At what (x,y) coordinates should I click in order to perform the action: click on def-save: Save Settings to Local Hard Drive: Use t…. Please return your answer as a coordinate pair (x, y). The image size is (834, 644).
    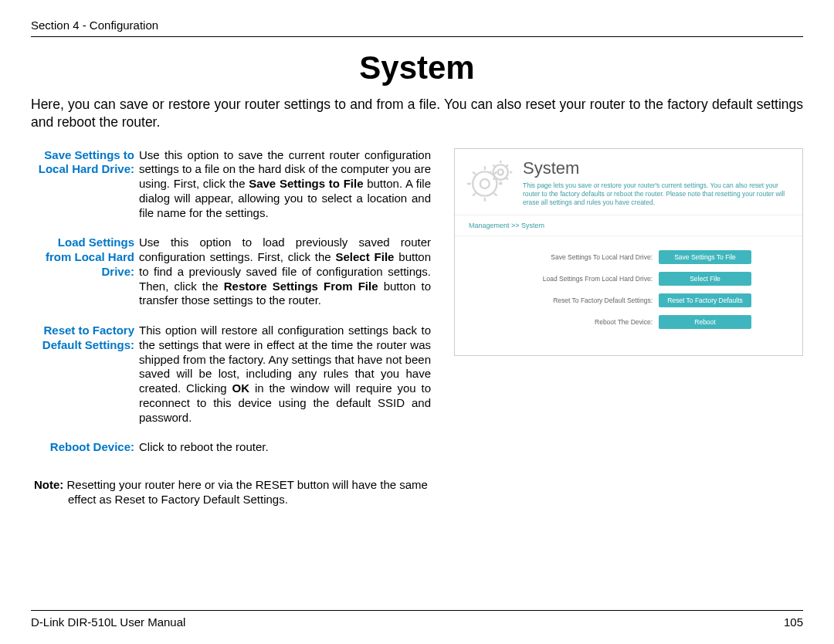
    Looking at the image, I should click on (231, 185).